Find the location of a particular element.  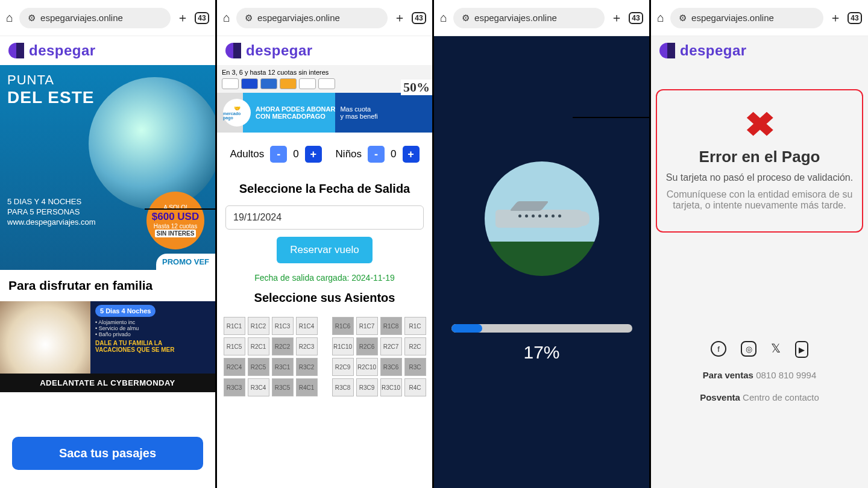

hero-sub: 5 DIAS Y 4 NOCHES PARA 5 PERSONAS www.de… is located at coordinates (52, 212).